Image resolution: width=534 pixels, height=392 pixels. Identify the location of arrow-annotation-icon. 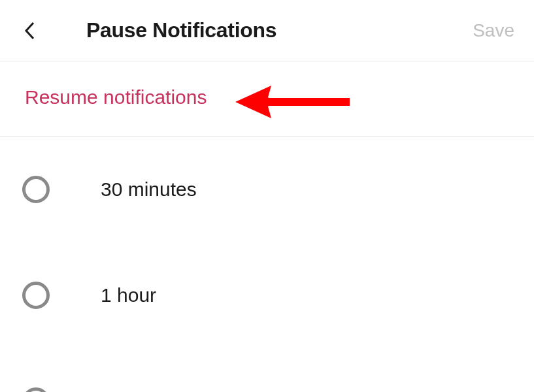
(294, 102).